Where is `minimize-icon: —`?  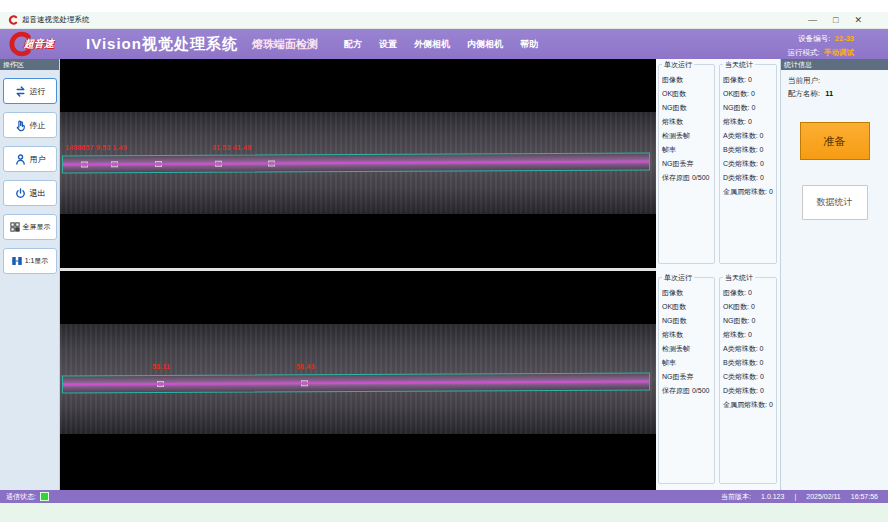 minimize-icon: — is located at coordinates (812, 20).